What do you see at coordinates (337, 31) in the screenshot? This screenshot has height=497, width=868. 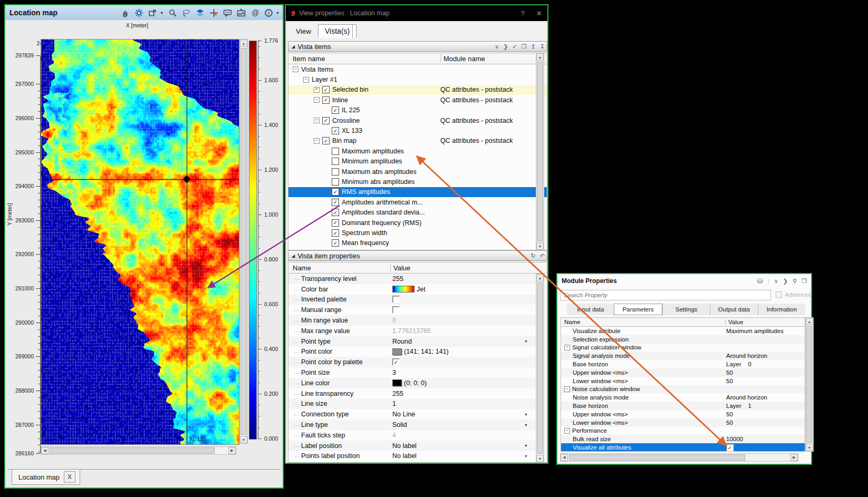 I see `tab-vistas: Vista(s)` at bounding box center [337, 31].